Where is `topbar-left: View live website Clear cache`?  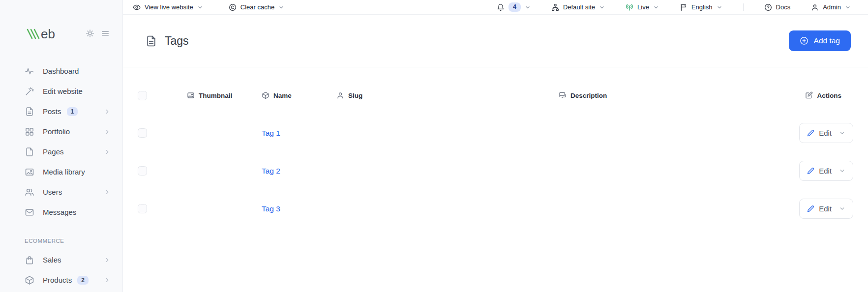 topbar-left: View live website Clear cache is located at coordinates (209, 7).